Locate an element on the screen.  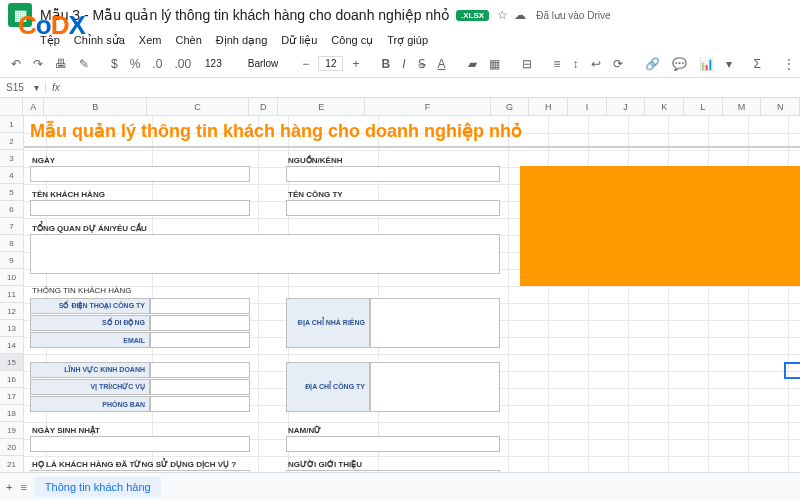
input-dia-chi-nha is located at coordinates (435, 323).